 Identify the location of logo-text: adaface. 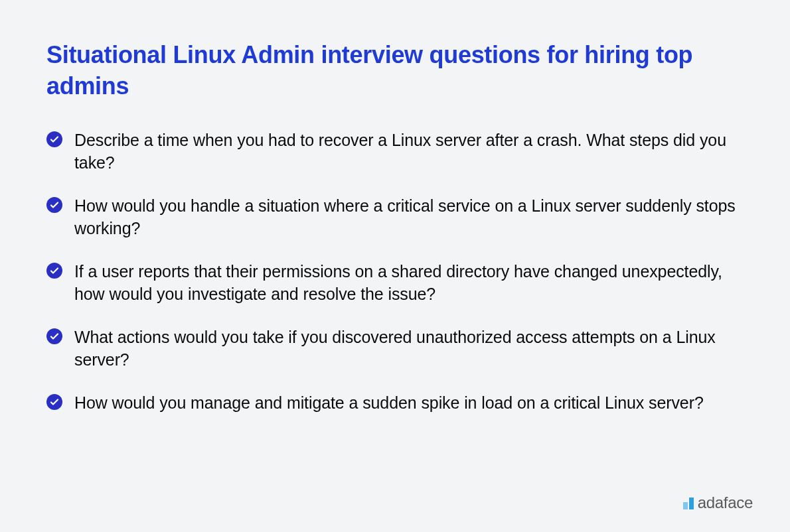
(725, 503).